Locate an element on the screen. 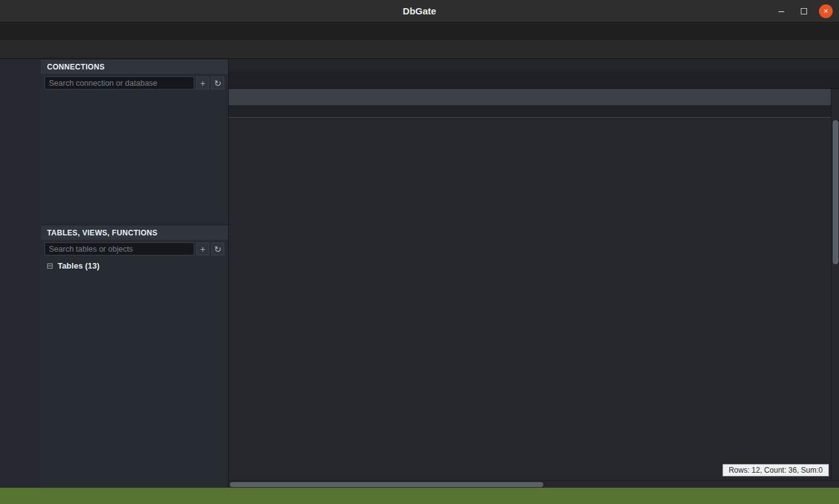 Image resolution: width=839 pixels, height=504 pixels. tables-group-label: Tables (13) is located at coordinates (79, 265).